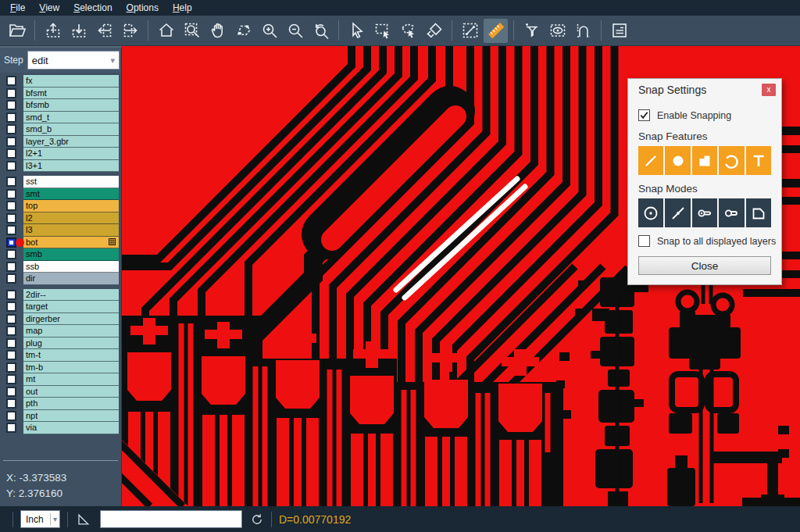 This screenshot has height=532, width=800. What do you see at coordinates (705, 241) in the screenshot?
I see `snap-all-layers-checkbox: Snap to all displayed layers` at bounding box center [705, 241].